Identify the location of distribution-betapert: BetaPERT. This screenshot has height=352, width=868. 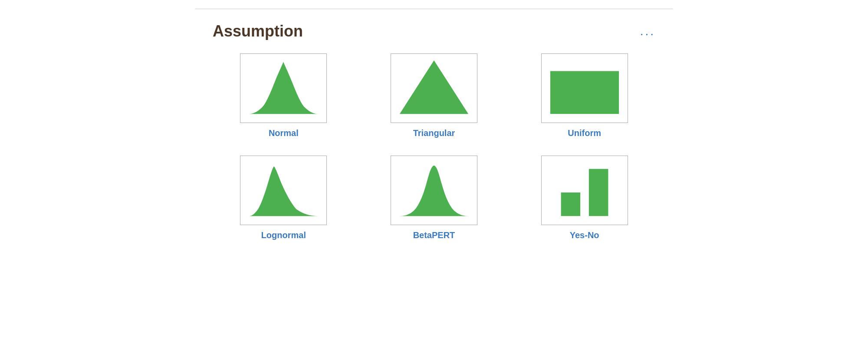
(434, 198).